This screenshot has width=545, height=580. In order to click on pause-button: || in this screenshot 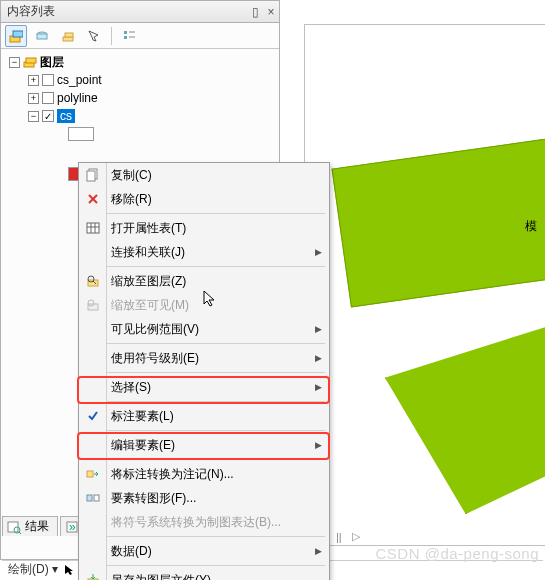, I will do `click(339, 537)`.